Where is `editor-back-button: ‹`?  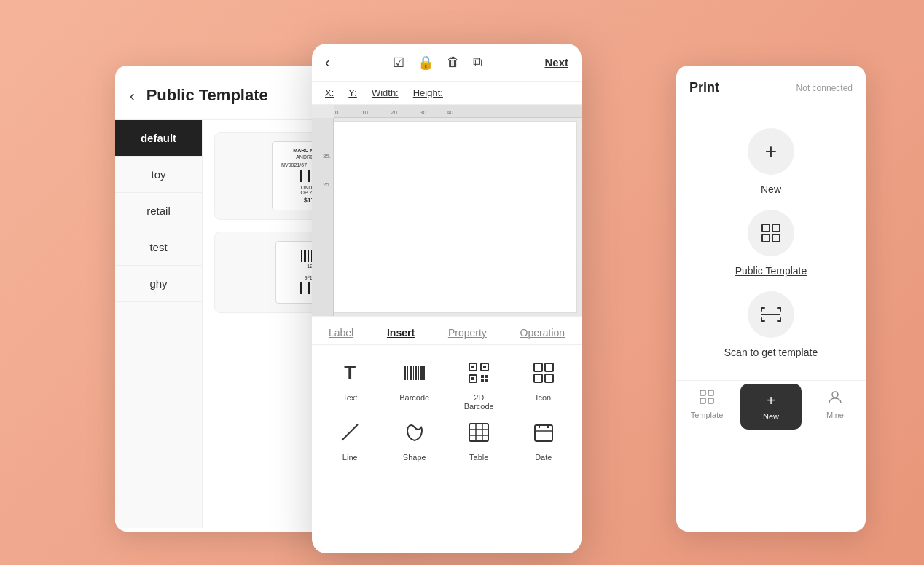
editor-back-button: ‹ is located at coordinates (328, 63).